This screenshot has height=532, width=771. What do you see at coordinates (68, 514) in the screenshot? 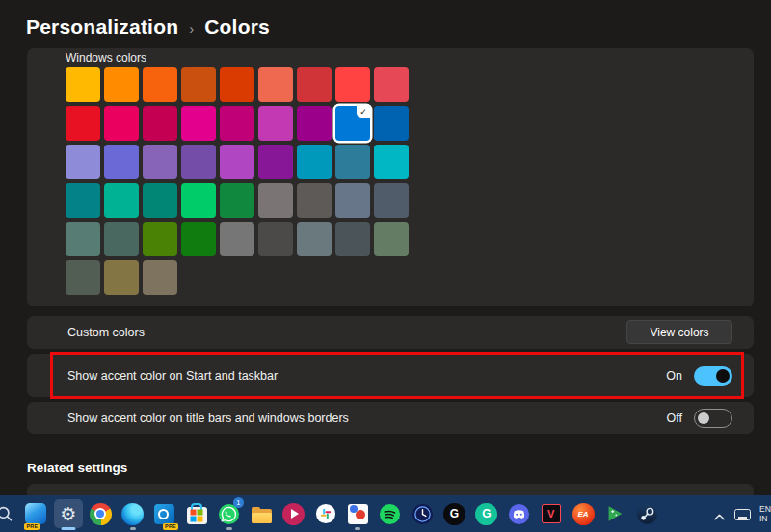
I see `active-app-highlight` at bounding box center [68, 514].